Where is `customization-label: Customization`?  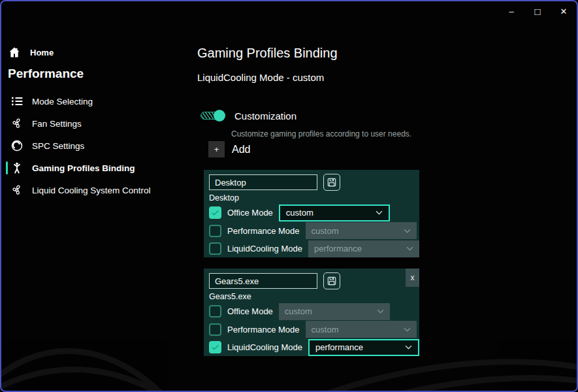
customization-label: Customization is located at coordinates (265, 116).